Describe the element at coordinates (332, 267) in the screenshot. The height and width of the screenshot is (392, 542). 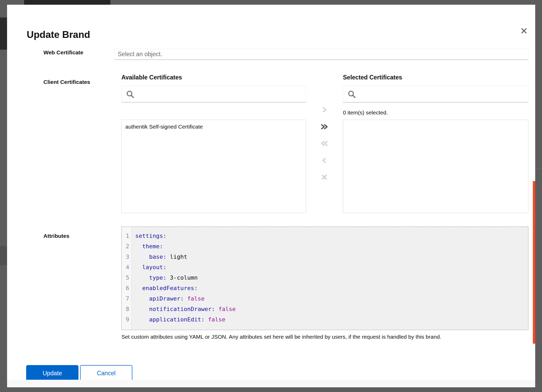
I see `code-line: layout:` at that location.